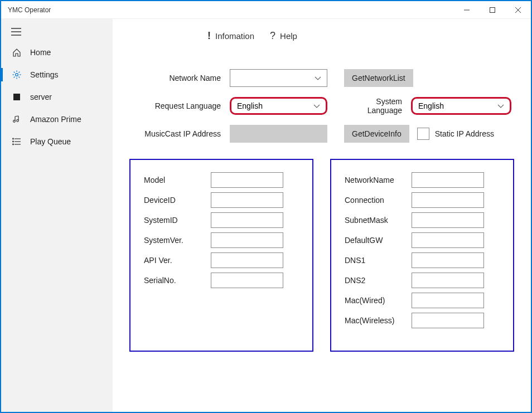 The width and height of the screenshot is (532, 413). I want to click on request-language-value: English, so click(250, 106).